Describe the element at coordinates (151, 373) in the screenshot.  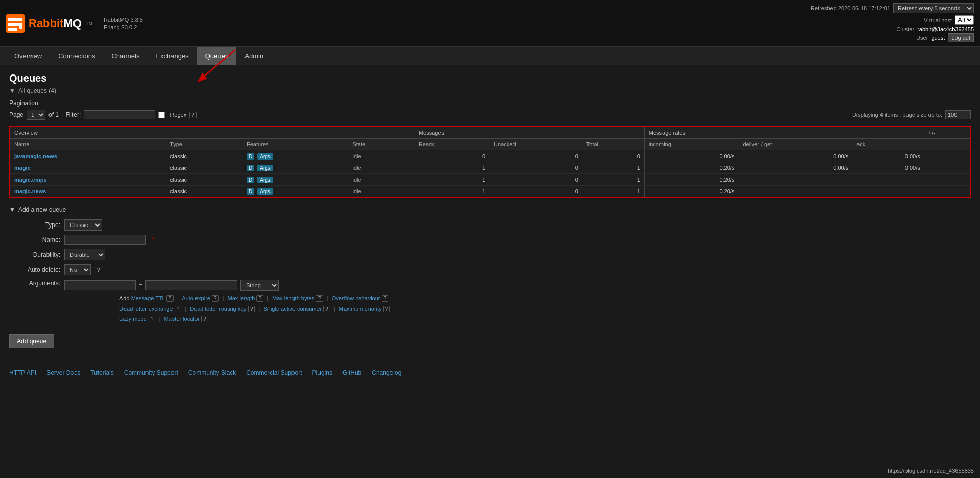
I see `footer-link-community-support: Community Support` at that location.